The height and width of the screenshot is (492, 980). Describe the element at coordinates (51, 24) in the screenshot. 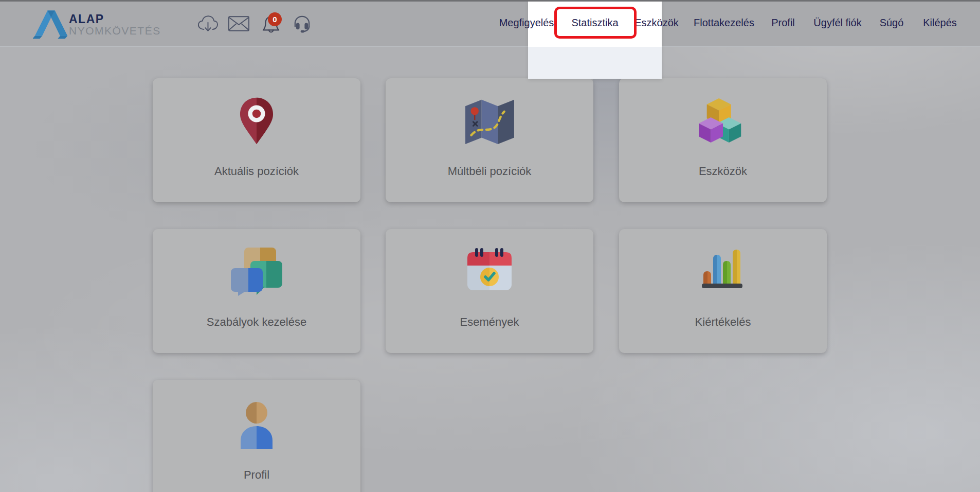

I see `brand-logo` at that location.